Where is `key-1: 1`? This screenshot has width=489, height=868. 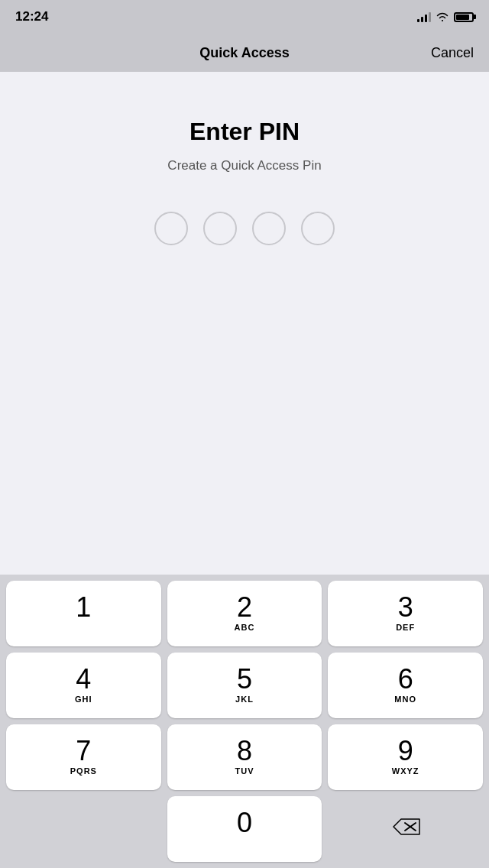 key-1: 1 is located at coordinates (84, 614).